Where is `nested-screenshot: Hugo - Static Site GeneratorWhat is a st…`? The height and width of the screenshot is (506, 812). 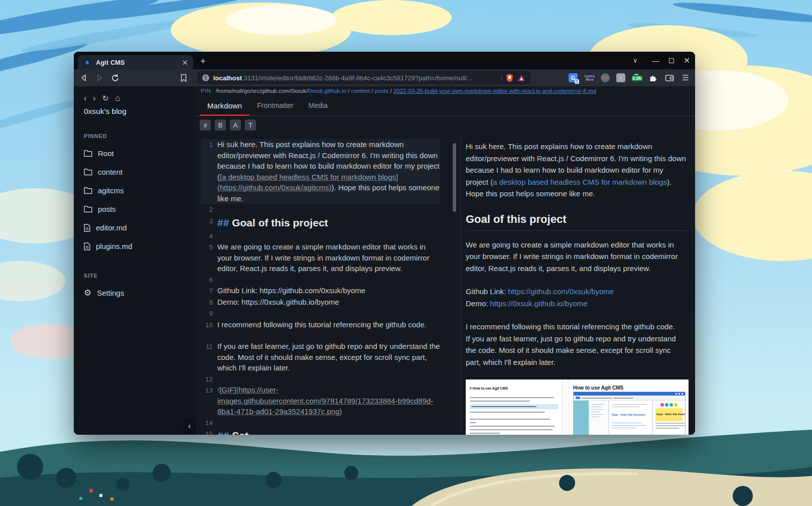
nested-screenshot: Hugo - Static Site GeneratorWhat is a st… is located at coordinates (629, 413).